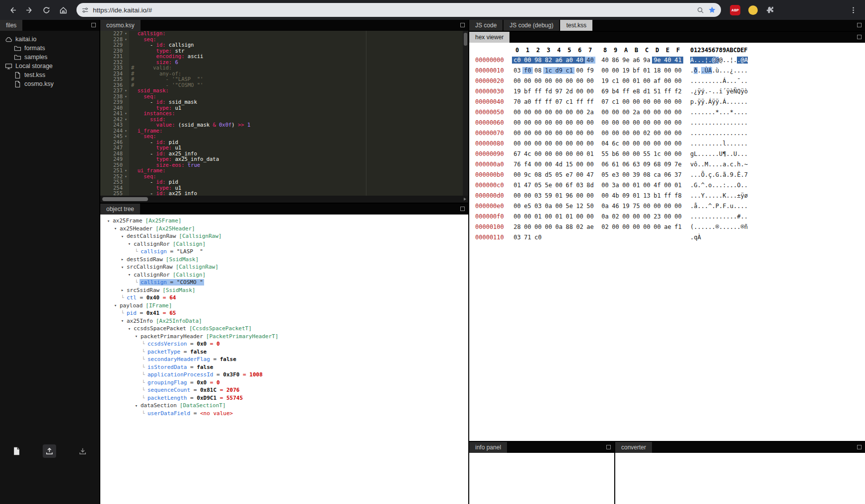 This screenshot has width=865, height=504. Describe the element at coordinates (115, 57) in the screenshot. I see `gutter-line: 231` at that location.